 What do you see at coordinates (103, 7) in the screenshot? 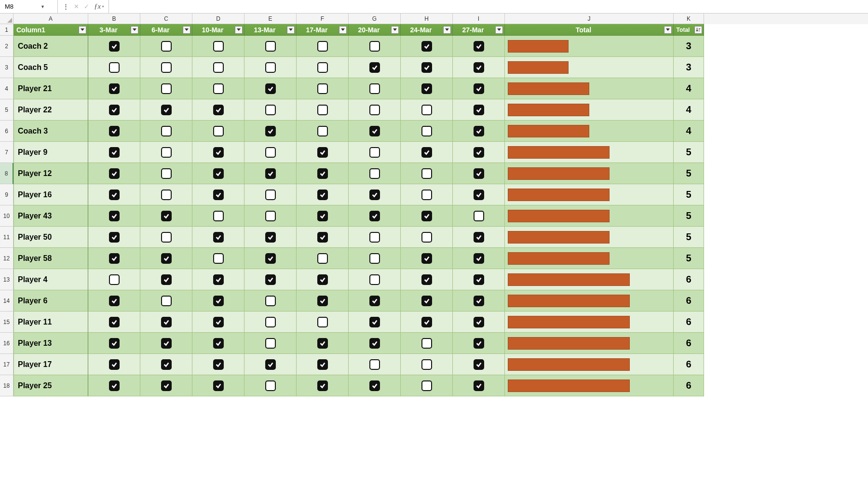
I see `fx-dropdown-icon: ▾` at bounding box center [103, 7].